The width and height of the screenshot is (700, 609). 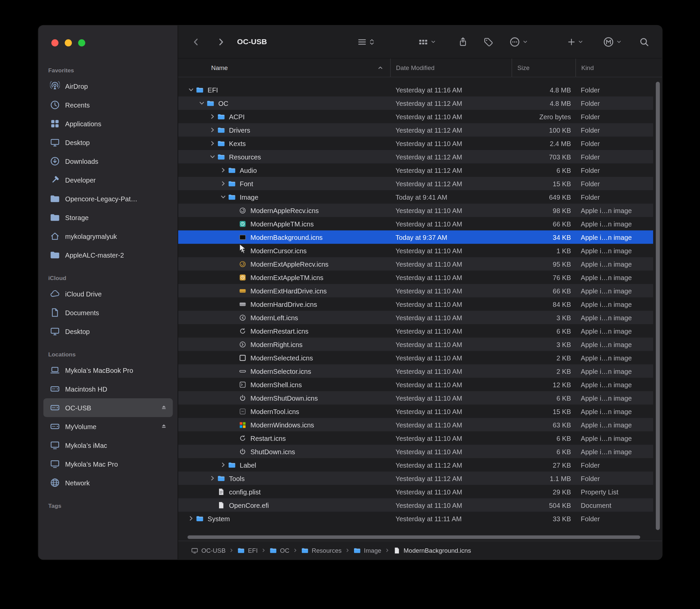 I want to click on file-row-modernapplerecv-icns: ModernAppleRecv.icnsYesterday at 11:10 A…, so click(x=416, y=210).